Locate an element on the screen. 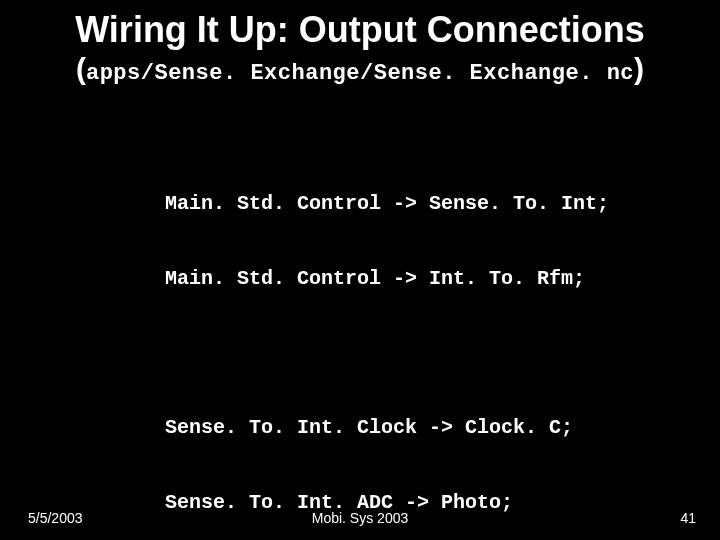  code-line: Main. Std. Control -> Sense. To. Int; is located at coordinates (442, 204).